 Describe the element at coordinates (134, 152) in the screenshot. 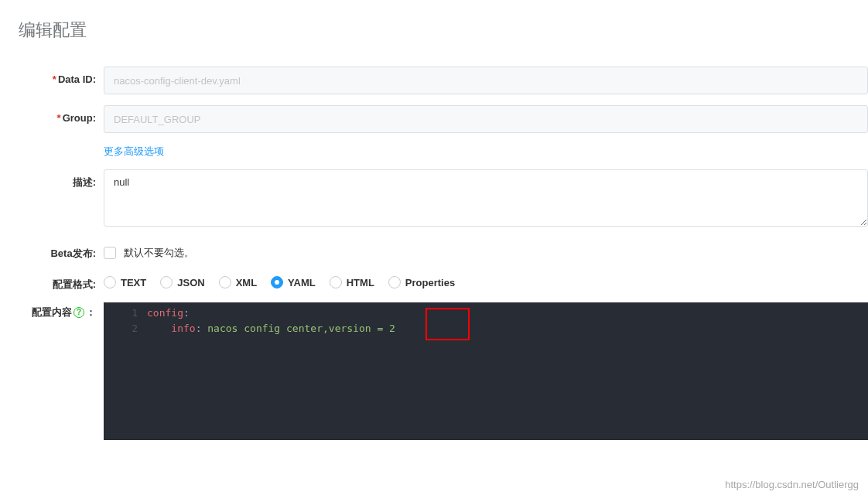

I see `more-options-link: 更多高级选项` at that location.